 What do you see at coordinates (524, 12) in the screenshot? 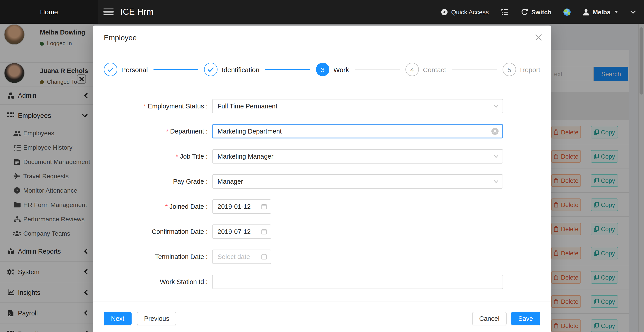
I see `switch-icon` at bounding box center [524, 12].